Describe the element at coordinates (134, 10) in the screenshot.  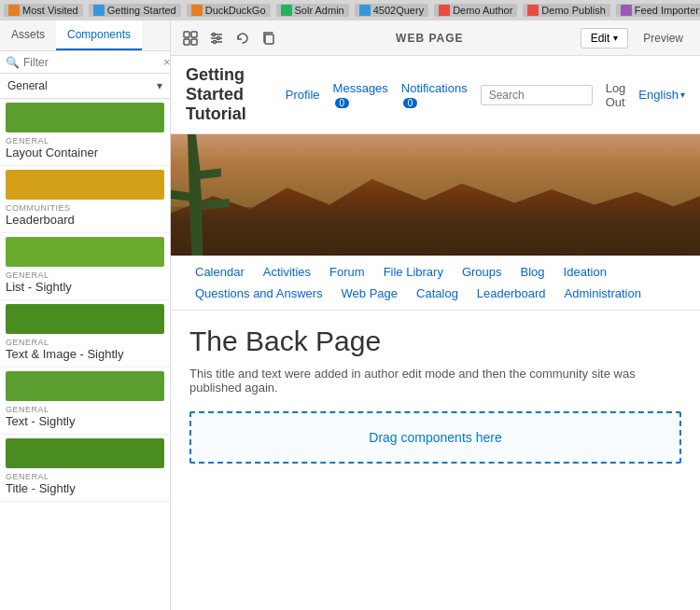
I see `browser-tab-getting-started: Getting Started` at that location.